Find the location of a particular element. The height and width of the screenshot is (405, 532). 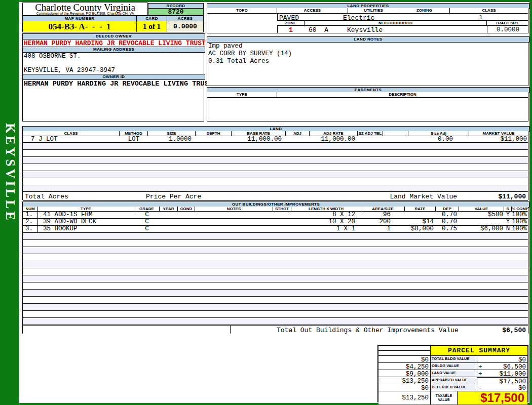

district-sidebar-label: KEYSVILLE is located at coordinates (10, 196).